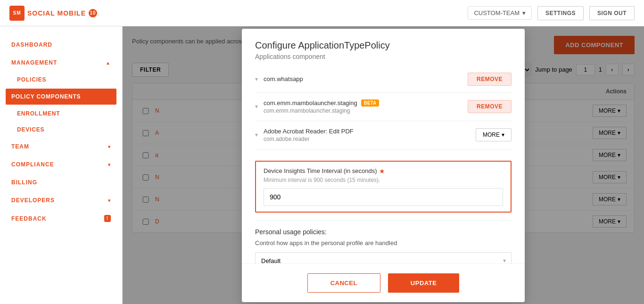 The width and height of the screenshot is (644, 304). I want to click on modal-header: Configure ApplicationTypePolicy Applicat…, so click(383, 47).